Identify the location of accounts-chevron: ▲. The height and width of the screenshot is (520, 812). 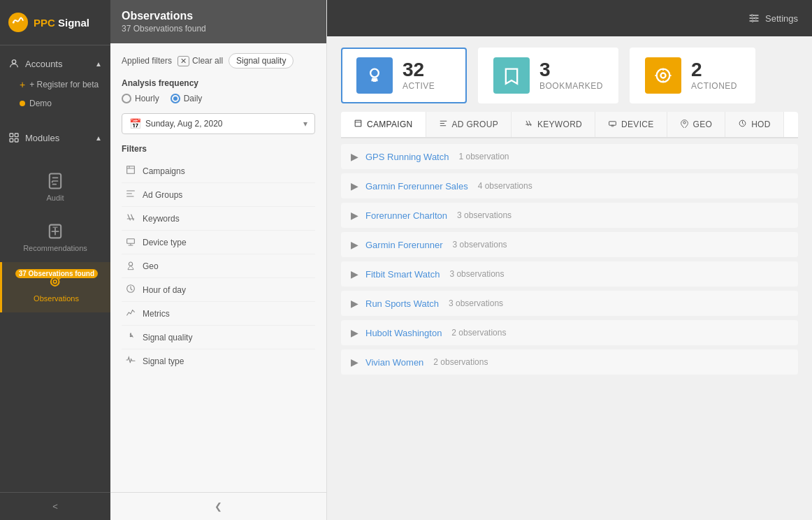
(99, 64).